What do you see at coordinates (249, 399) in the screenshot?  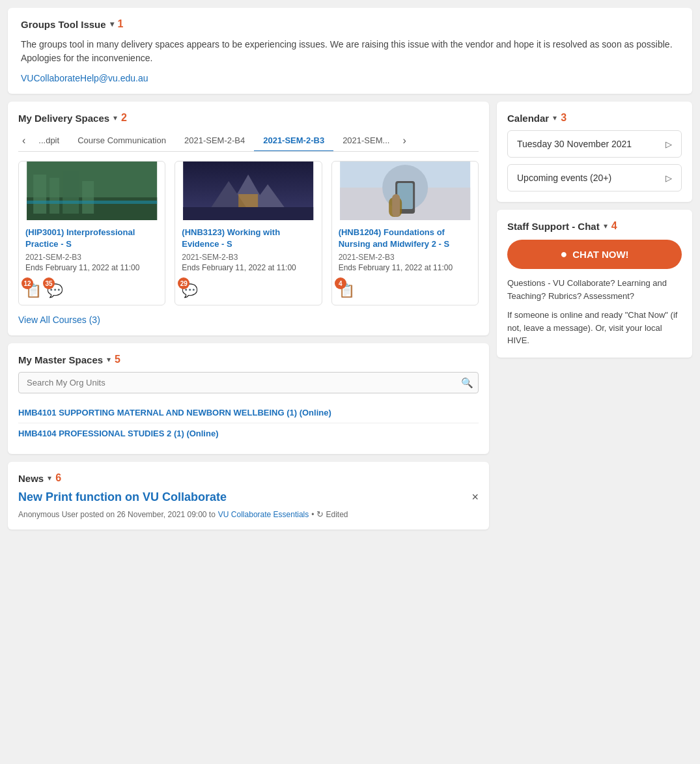 I see `master-spaces-card: My Master Spaces ▾ 5 🔍 HMB4101 SUPPORTIN…` at bounding box center [249, 399].